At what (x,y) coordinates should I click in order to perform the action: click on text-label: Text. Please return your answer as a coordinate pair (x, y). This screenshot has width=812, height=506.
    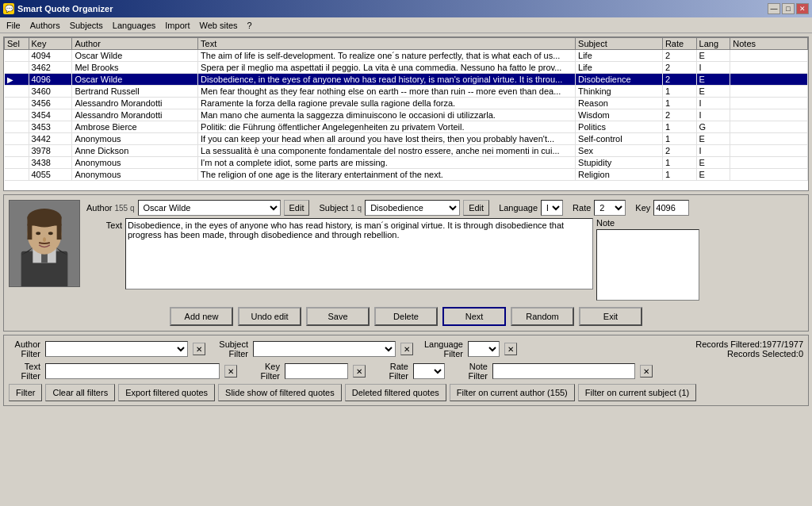
    Looking at the image, I should click on (105, 224).